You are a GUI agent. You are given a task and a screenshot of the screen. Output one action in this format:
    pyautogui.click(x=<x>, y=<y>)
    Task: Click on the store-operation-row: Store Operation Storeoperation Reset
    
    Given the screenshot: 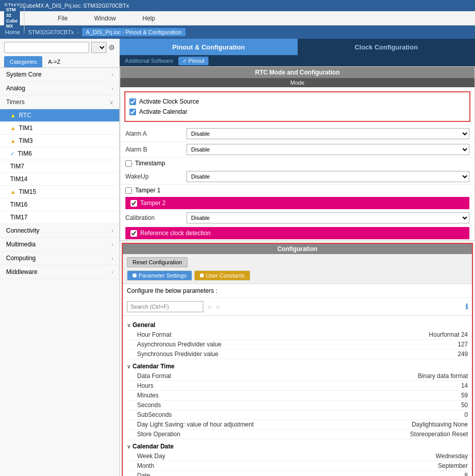 What is the action you would take?
    pyautogui.click(x=298, y=435)
    